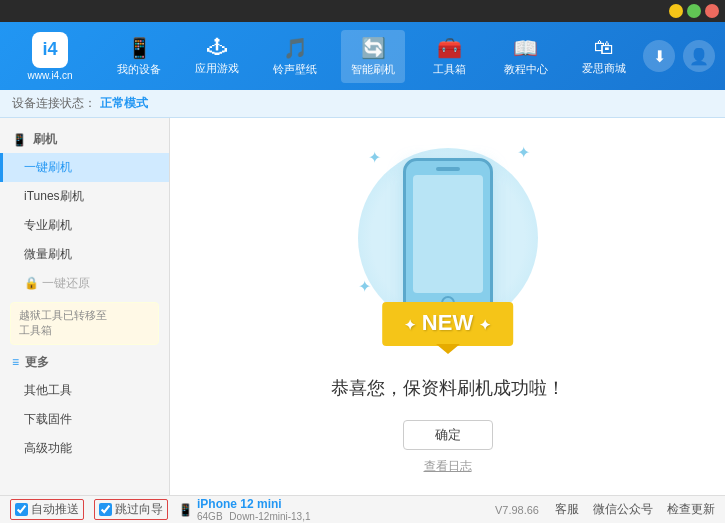 This screenshot has width=725, height=523. What do you see at coordinates (448, 169) in the screenshot?
I see `phone-speaker` at bounding box center [448, 169].